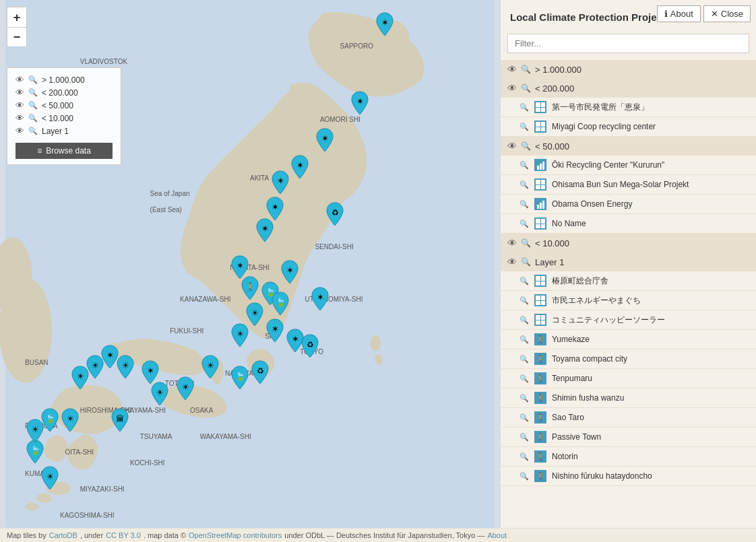  Describe the element at coordinates (240, 335) in the screenshot. I see `map-pin-pin19: ☀` at that location.